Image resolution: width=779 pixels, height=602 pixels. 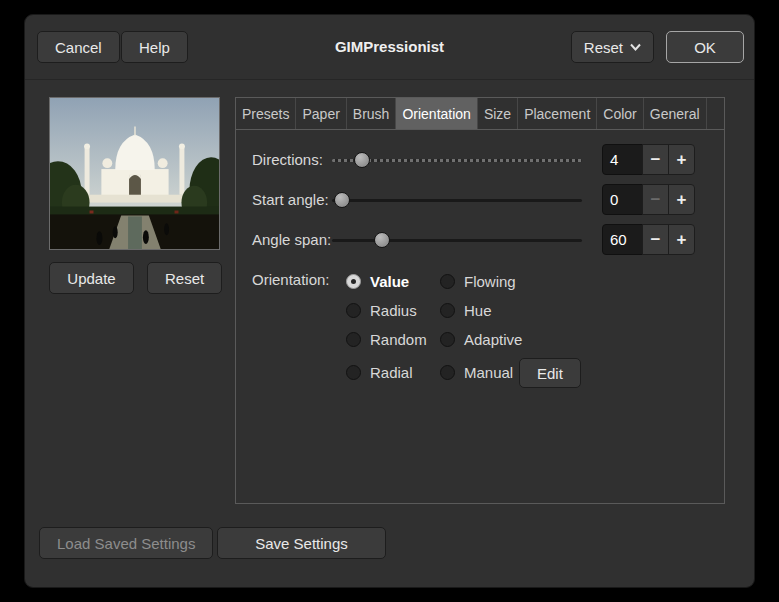 What do you see at coordinates (378, 281) in the screenshot?
I see `radio-option-value: Value` at bounding box center [378, 281].